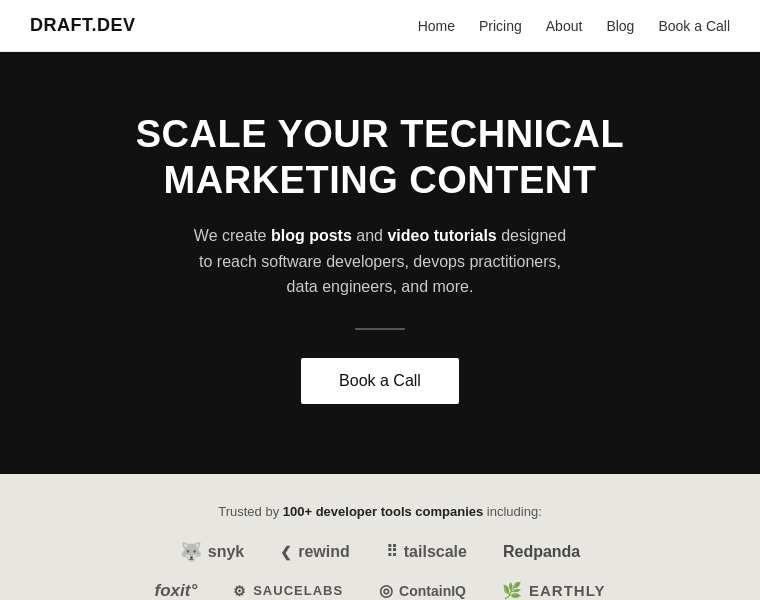 This screenshot has height=600, width=760. I want to click on redpanda-label: Redpanda, so click(542, 552).